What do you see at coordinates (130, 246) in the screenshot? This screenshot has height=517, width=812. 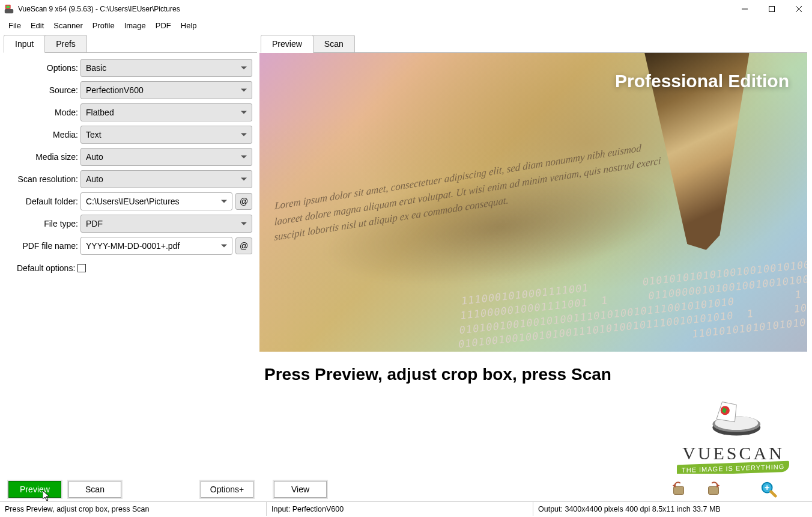 I see `row-pdf-name: PDF file name: YYYY-MM-DD-0001+.pdf @` at bounding box center [130, 246].